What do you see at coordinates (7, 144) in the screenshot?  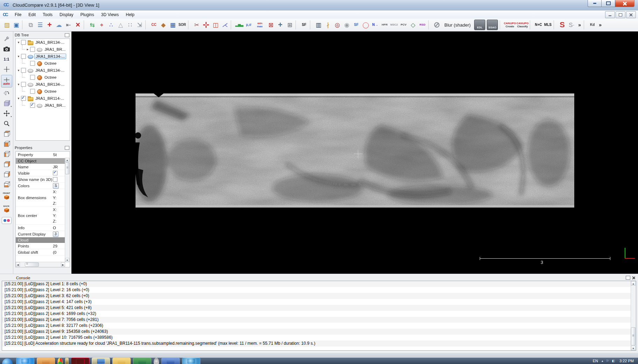 I see `view-front-button` at bounding box center [7, 144].